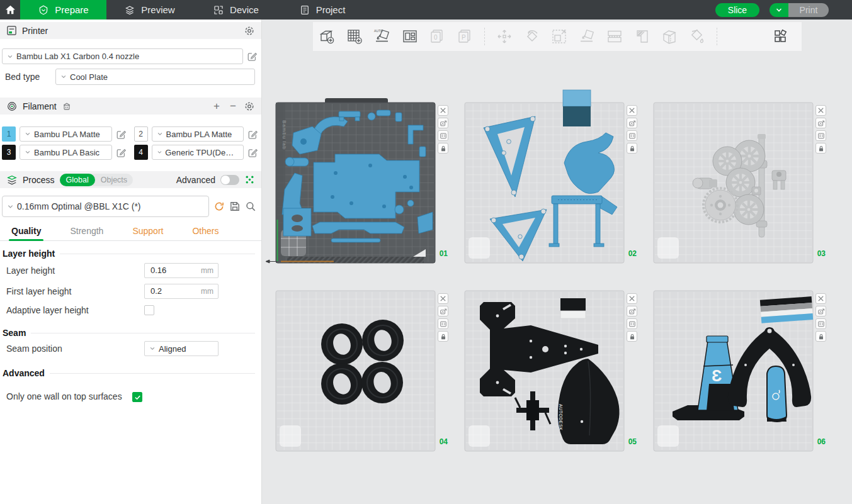 Image resolution: width=852 pixels, height=504 pixels. What do you see at coordinates (106, 206) in the screenshot?
I see `process-preset-select: 0.16mm Optimal @BBL X1C (*)` at bounding box center [106, 206].